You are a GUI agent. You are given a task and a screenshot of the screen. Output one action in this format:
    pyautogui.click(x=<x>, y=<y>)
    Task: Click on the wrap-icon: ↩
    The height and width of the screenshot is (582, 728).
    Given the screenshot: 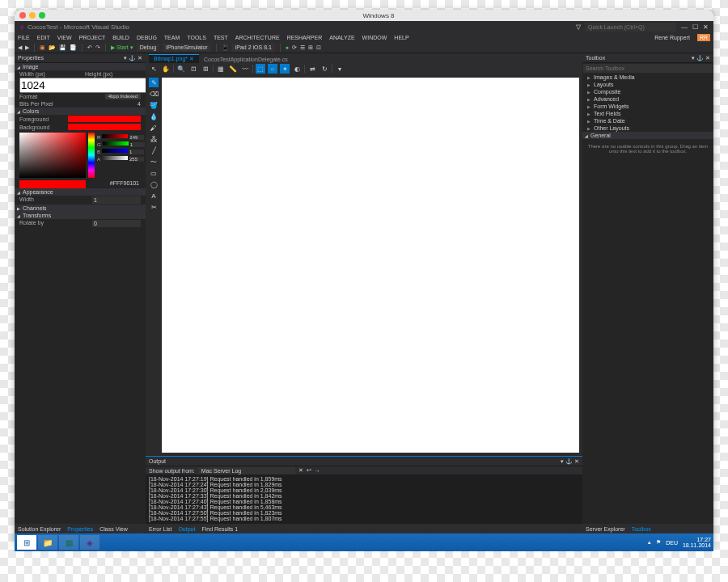 What is the action you would take?
    pyautogui.click(x=309, y=470)
    